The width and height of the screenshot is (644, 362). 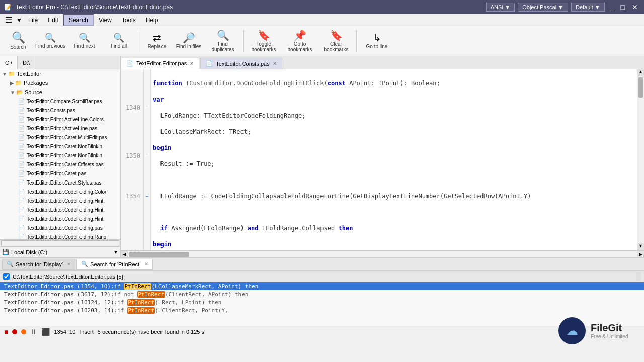 What do you see at coordinates (39, 264) in the screenshot?
I see `search-tab-display: 🔍 Search for 'Display' ✕` at bounding box center [39, 264].